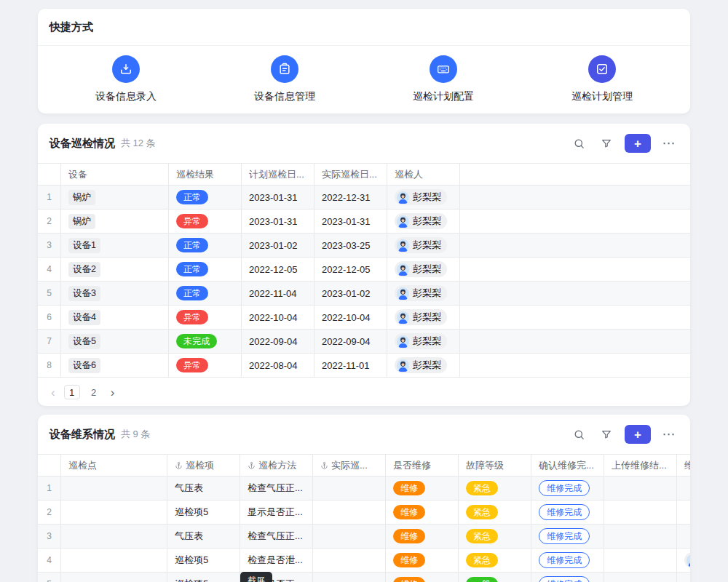 This screenshot has width=728, height=582. I want to click on column-header-device: 设备, so click(115, 175).